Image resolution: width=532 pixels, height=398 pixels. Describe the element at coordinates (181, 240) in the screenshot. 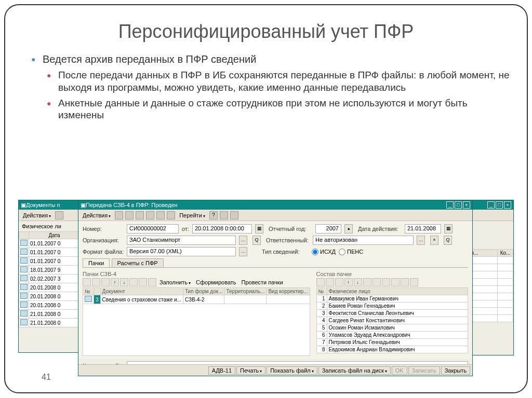

I see `org-field: ЗАО Станкоимпорт` at that location.